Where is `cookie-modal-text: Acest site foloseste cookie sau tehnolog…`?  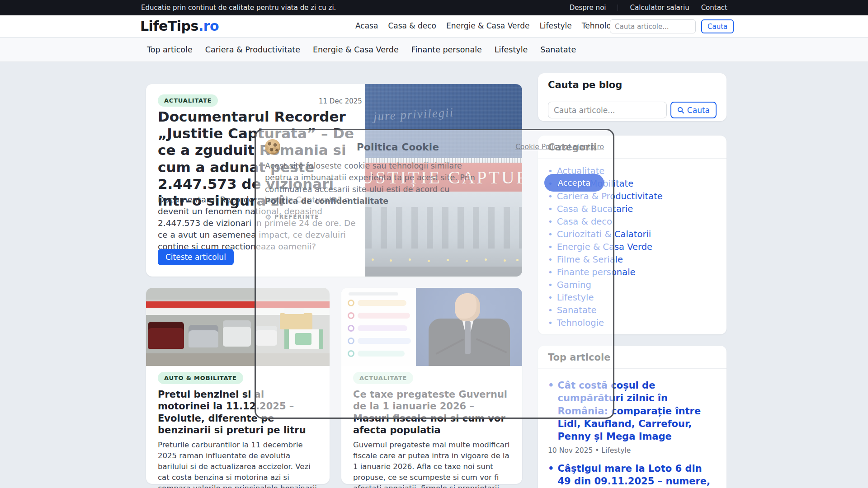 cookie-modal-text: Acest site foloseste cookie sau tehnolog… is located at coordinates (373, 184).